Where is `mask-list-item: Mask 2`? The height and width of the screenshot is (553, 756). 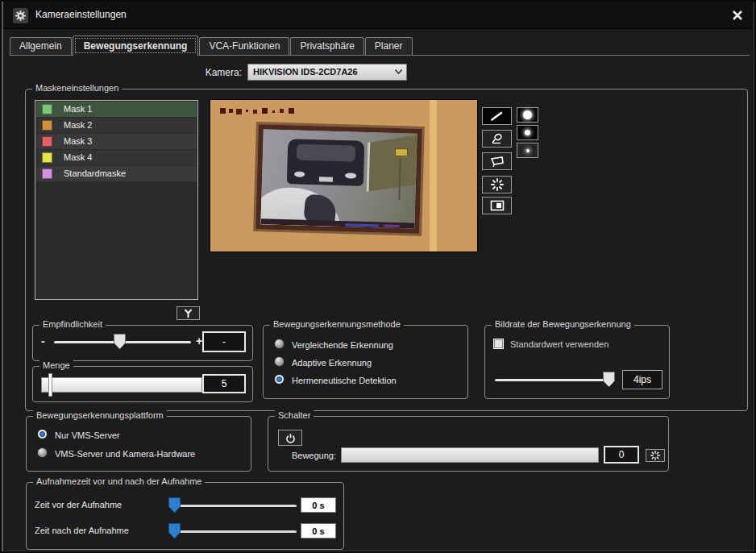
mask-list-item: Mask 2 is located at coordinates (116, 126).